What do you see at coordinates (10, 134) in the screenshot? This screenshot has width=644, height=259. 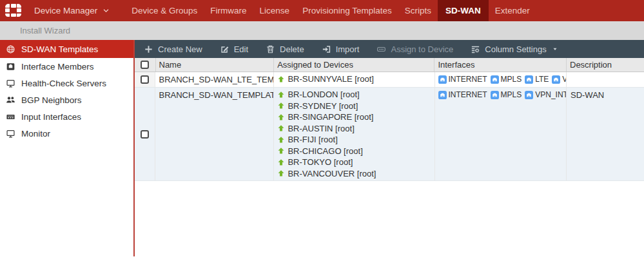 I see `monitor-icon` at bounding box center [10, 134].